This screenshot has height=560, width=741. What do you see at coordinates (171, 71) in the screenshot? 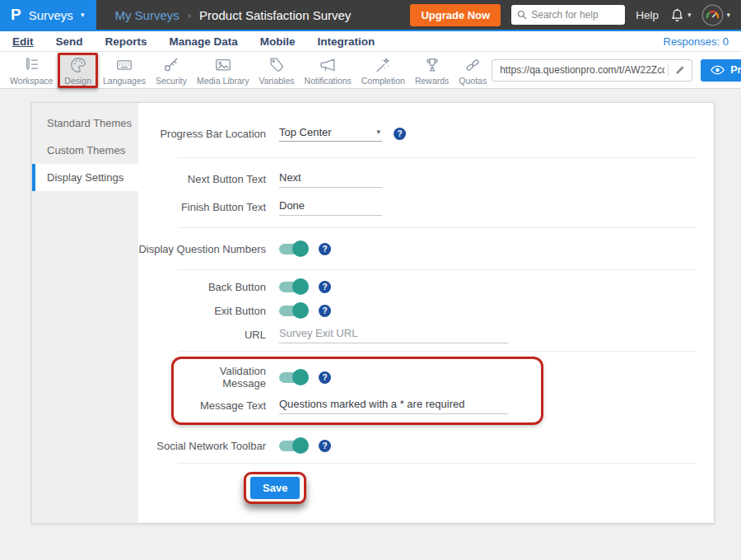
I see `toolbar-item-security: Security` at bounding box center [171, 71].